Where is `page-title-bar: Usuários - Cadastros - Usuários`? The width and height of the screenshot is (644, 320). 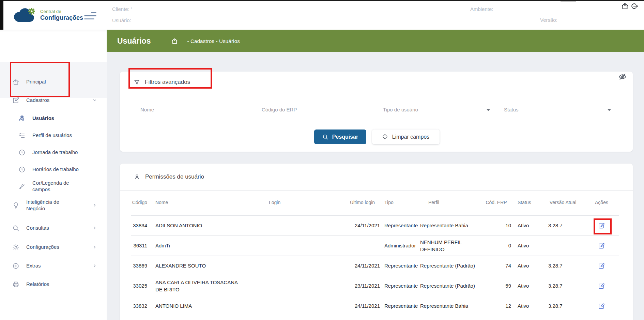 page-title-bar: Usuários - Cadastros - Usuários is located at coordinates (375, 41).